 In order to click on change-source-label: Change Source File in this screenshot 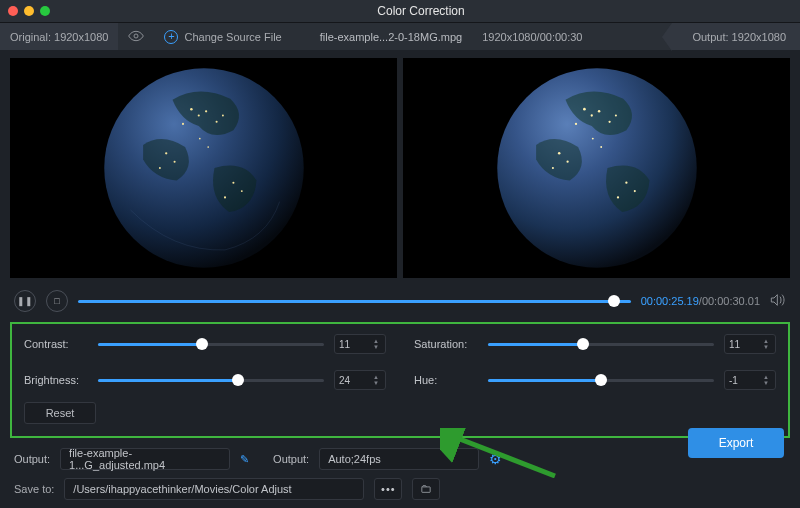, I will do `click(232, 37)`.